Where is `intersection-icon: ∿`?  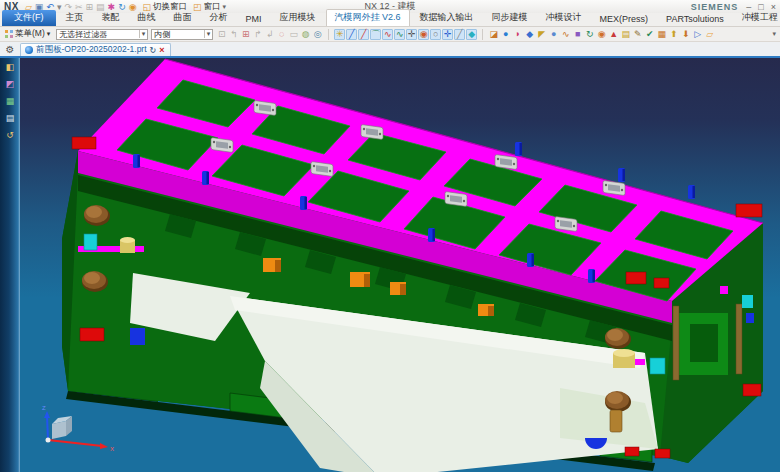
intersection-icon: ∿ is located at coordinates (388, 34).